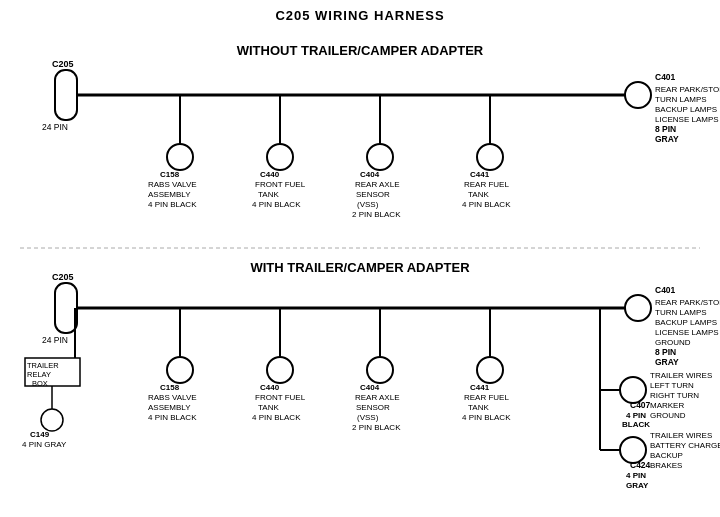 The width and height of the screenshot is (720, 517). I want to click on svg-text: TRAILER, so click(43, 366).